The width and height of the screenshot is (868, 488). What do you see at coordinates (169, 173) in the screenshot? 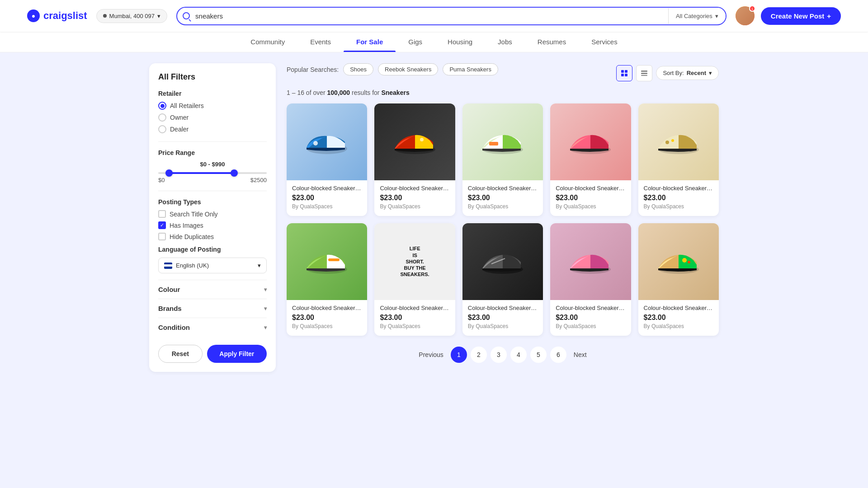
I see `price-slider-thumb-min` at bounding box center [169, 173].